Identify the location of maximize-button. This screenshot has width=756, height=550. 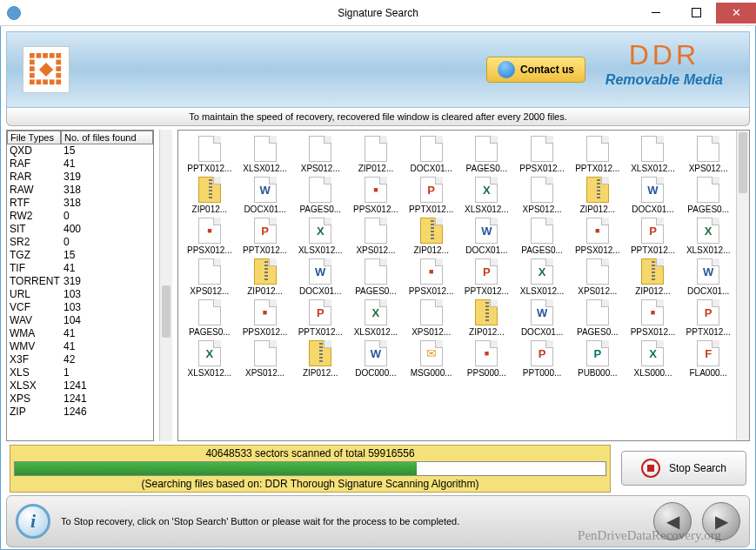
(696, 13).